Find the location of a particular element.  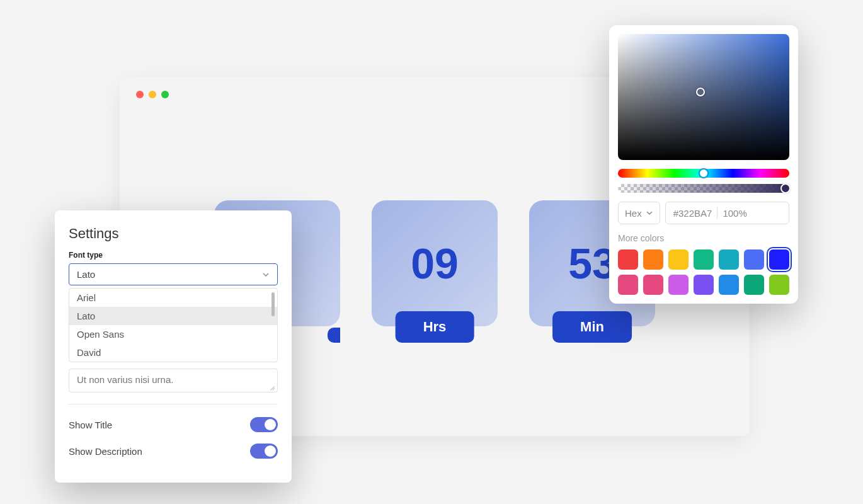

alpha-slider is located at coordinates (704, 188).